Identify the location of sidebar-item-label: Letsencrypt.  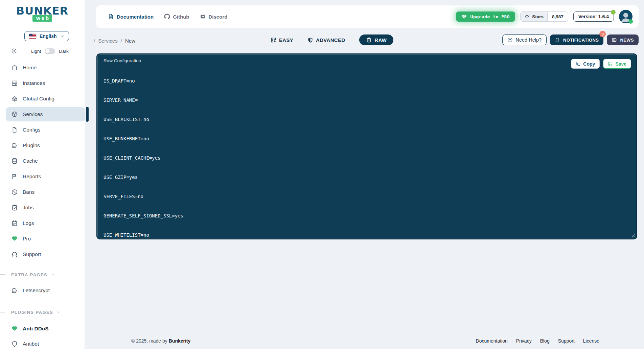
(36, 290).